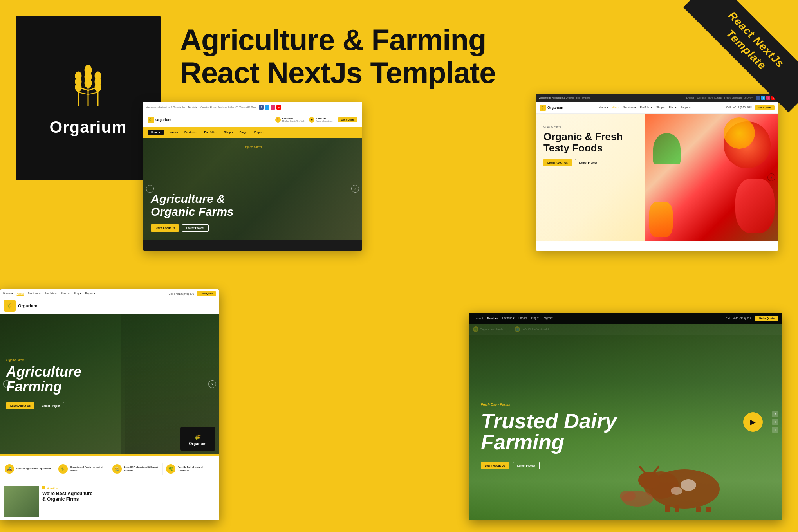 The height and width of the screenshot is (532, 798). I want to click on instagram-icon: i, so click(273, 107).